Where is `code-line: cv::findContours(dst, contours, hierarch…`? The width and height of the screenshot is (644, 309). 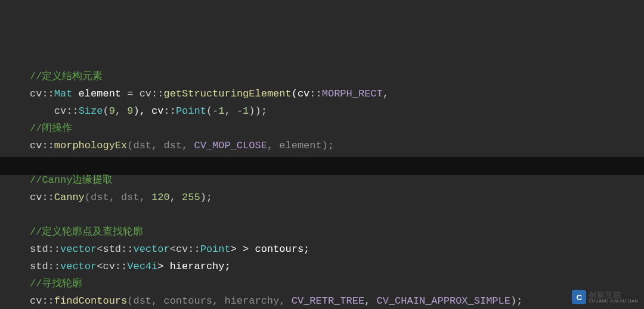
code-line: cv::findContours(dst, contours, hierarch… is located at coordinates (337, 301).